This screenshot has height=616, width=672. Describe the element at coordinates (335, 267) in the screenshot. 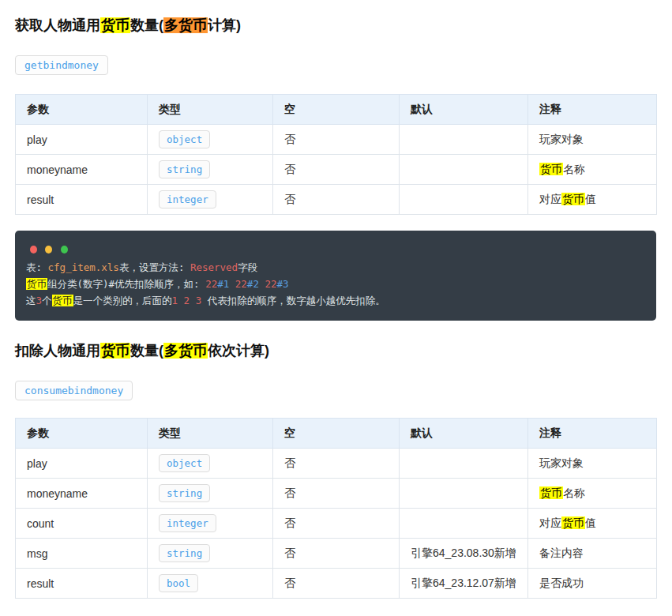

I see `code-line-1: 表: cfg_item.xls表，设置方法: Reserved字段` at that location.